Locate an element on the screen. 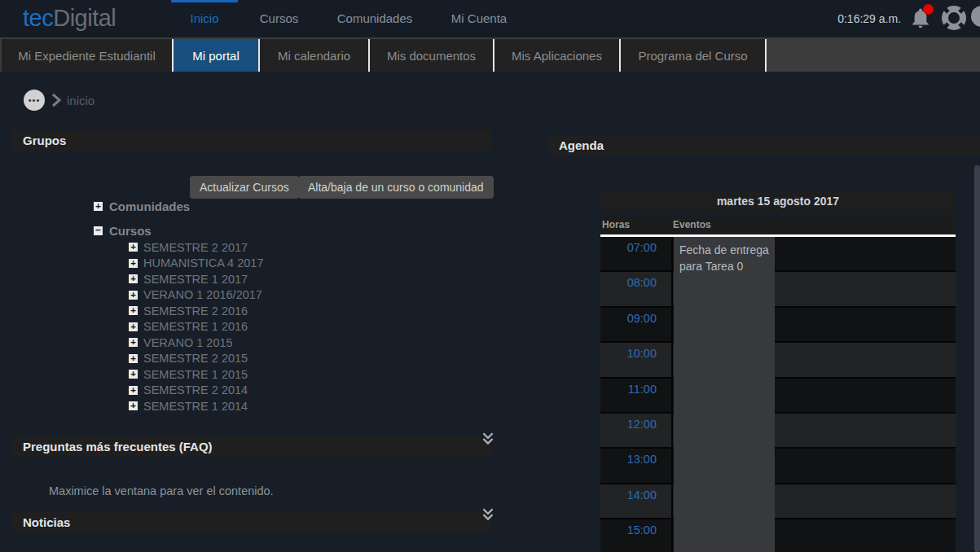 The height and width of the screenshot is (552, 980). notification-badge is located at coordinates (929, 10).